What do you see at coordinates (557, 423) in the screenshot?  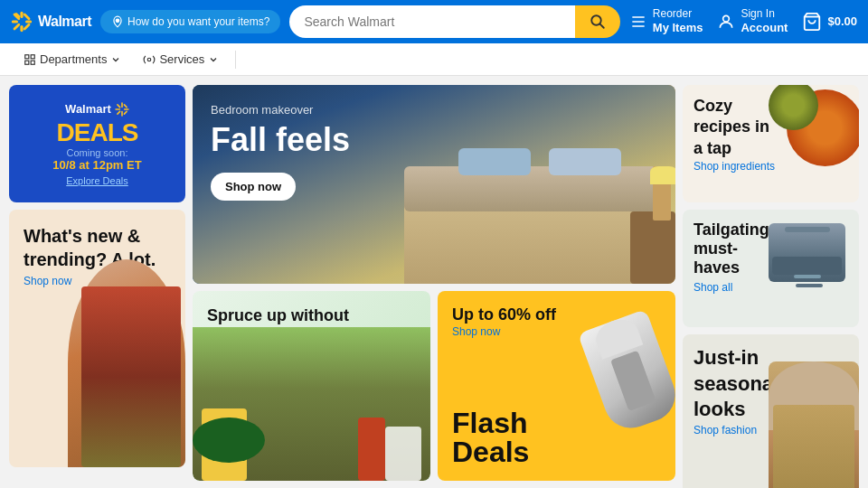 I see `flash-title: Flash` at bounding box center [557, 423].